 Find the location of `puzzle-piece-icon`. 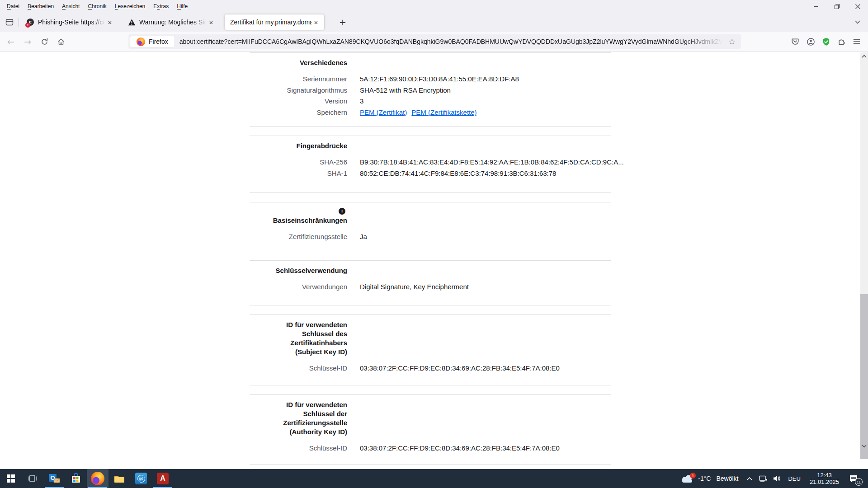

puzzle-piece-icon is located at coordinates (841, 42).